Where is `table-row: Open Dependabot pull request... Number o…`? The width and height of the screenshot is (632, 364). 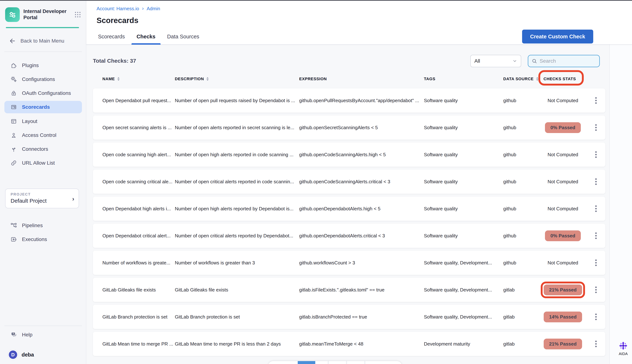 table-row: Open Dependabot pull request... Number o… is located at coordinates (349, 100).